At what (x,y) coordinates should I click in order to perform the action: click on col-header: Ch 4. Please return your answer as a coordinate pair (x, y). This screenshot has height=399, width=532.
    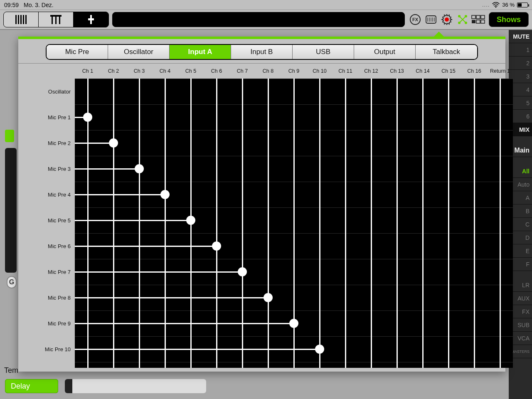
    Looking at the image, I should click on (165, 71).